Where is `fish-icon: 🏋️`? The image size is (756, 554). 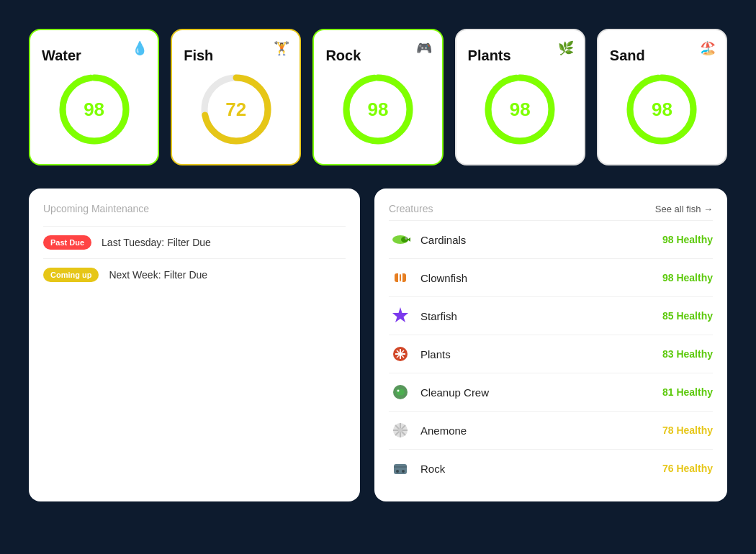 fish-icon: 🏋️ is located at coordinates (282, 48).